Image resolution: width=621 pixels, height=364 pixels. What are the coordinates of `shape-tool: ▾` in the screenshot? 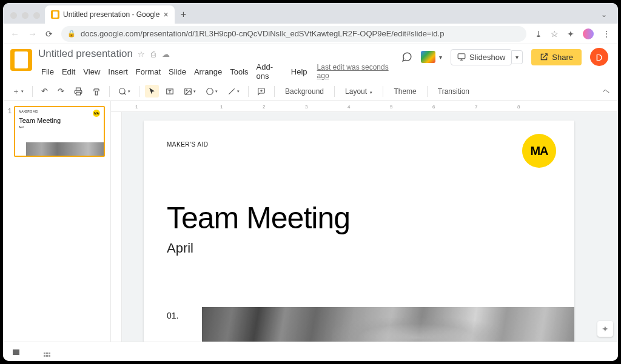 It's located at (212, 91).